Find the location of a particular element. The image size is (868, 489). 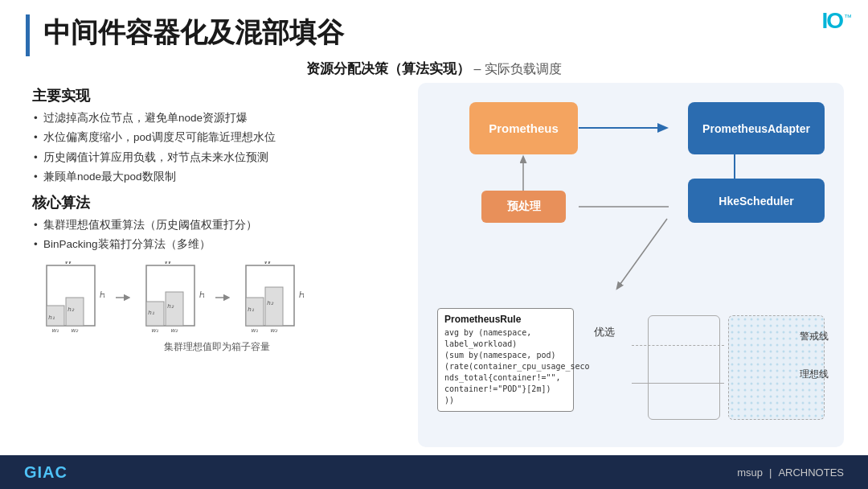

prometheus-label: Prometheus is located at coordinates (524, 129).